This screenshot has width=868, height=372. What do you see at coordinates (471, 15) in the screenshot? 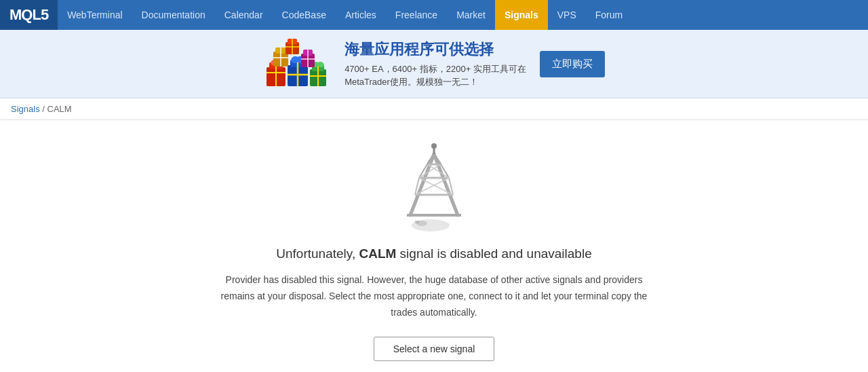
I see `nav-link-market: Market` at bounding box center [471, 15].